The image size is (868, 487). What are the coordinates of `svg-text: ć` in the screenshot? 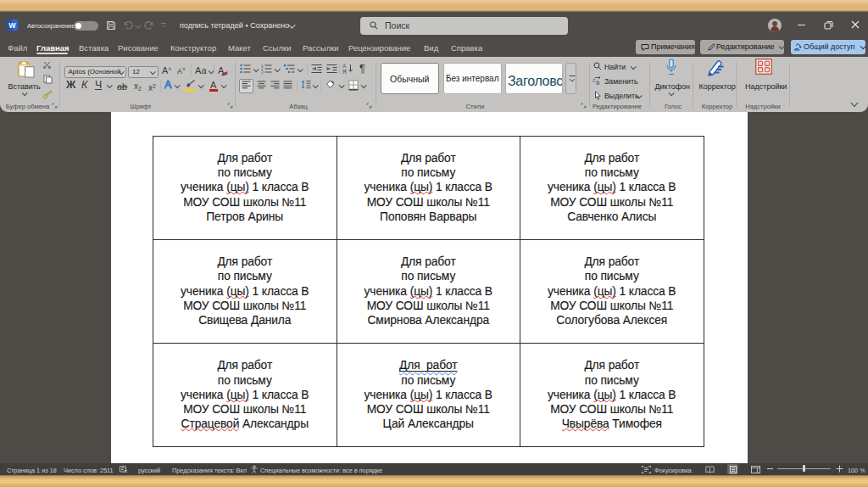 It's located at (594, 80).